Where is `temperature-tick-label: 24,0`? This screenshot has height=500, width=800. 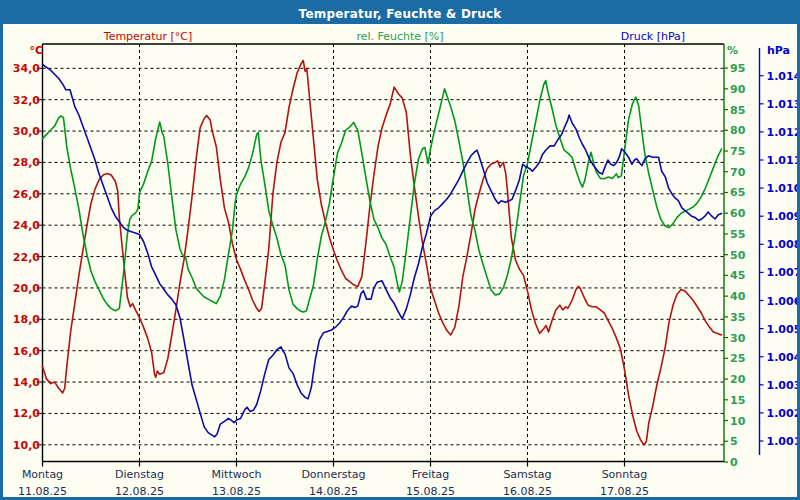
temperature-tick-label: 24,0 is located at coordinates (26, 226).